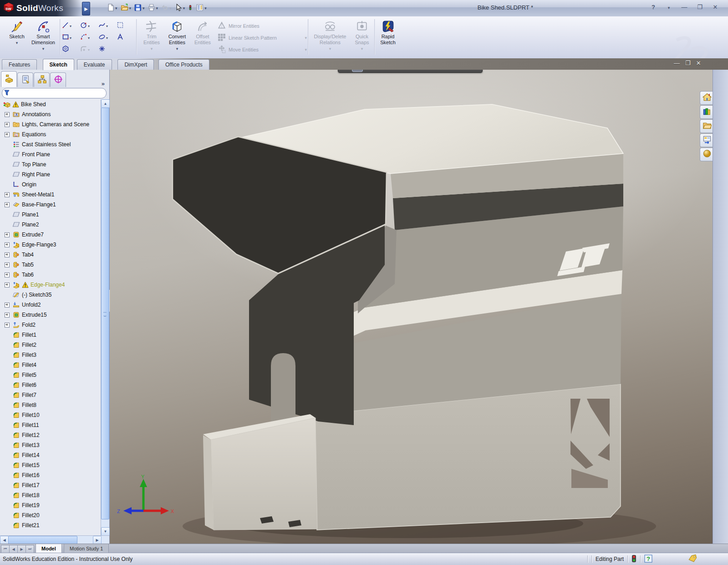 This screenshot has height=565, width=728. What do you see at coordinates (126, 8) in the screenshot?
I see `open-doc-button: ▾` at bounding box center [126, 8].